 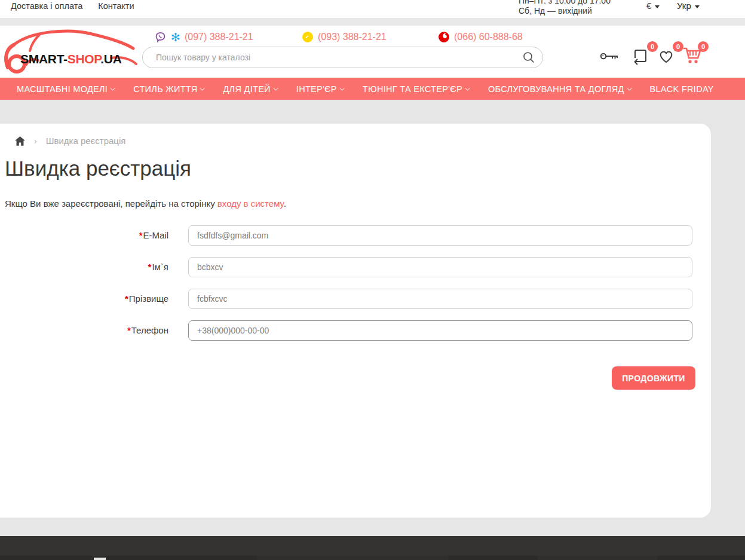 What do you see at coordinates (642, 56) in the screenshot?
I see `compare-button: 0` at bounding box center [642, 56].